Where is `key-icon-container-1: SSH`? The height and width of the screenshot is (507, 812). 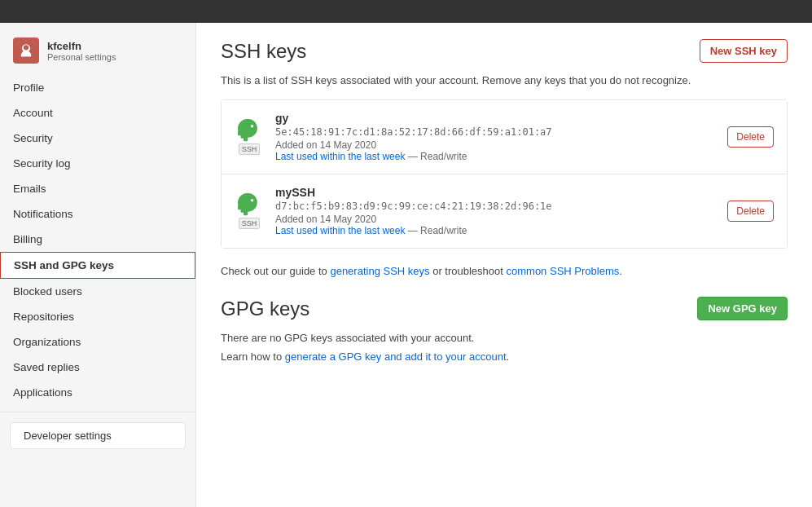 key-icon-container-1: SSH is located at coordinates (249, 211).